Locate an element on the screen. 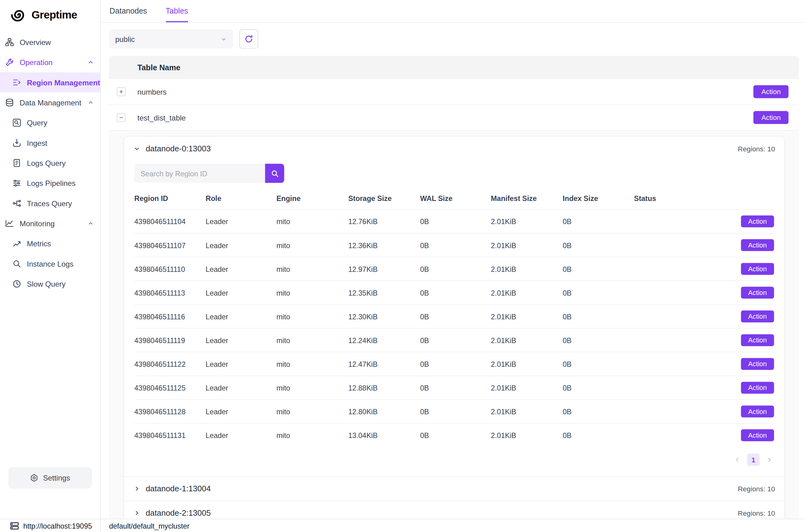 The image size is (804, 532). datanode-name: datanode-2:13005 is located at coordinates (178, 513).